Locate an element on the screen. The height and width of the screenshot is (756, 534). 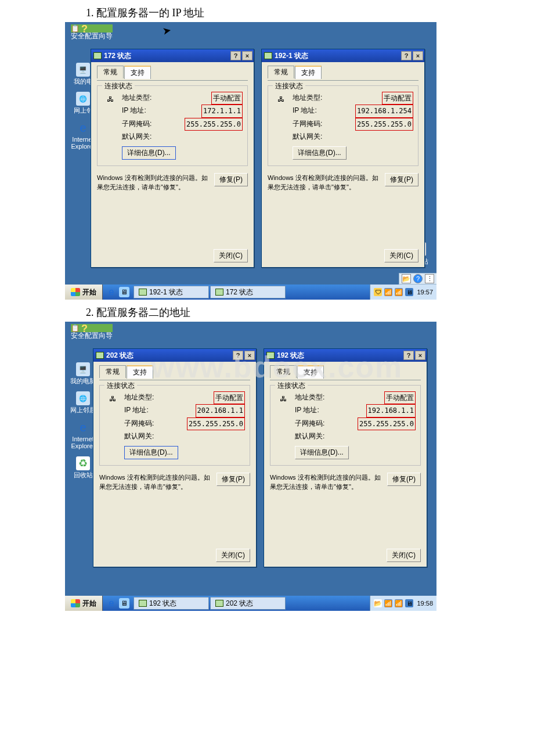
titlebar: 192 状态 ? × is located at coordinates (345, 355).